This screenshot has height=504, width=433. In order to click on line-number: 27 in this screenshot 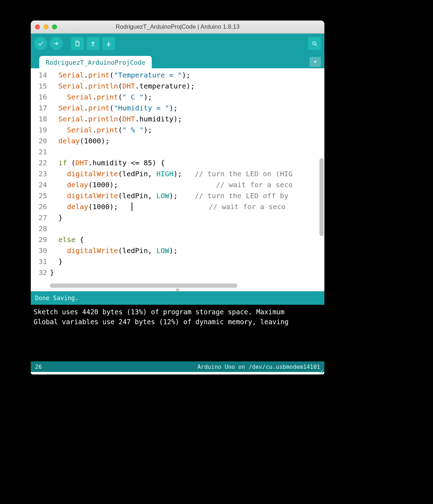, I will do `click(39, 218)`.